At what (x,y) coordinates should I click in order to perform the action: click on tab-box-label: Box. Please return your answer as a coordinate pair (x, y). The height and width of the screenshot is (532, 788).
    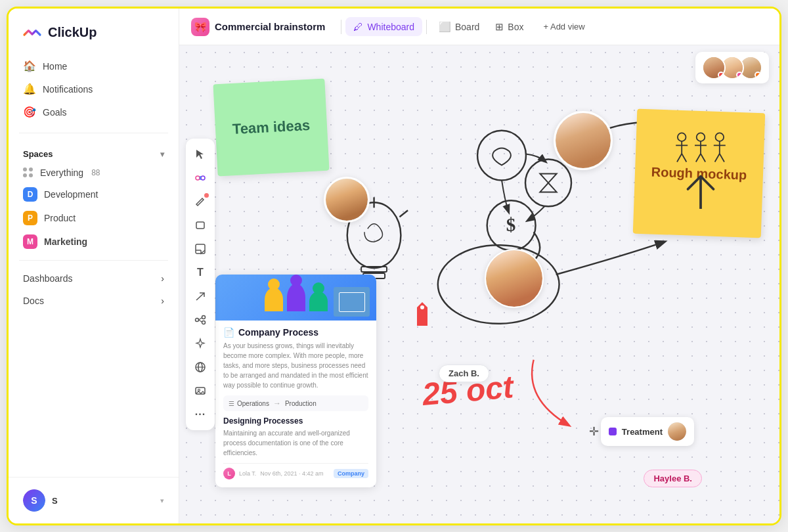
    Looking at the image, I should click on (515, 27).